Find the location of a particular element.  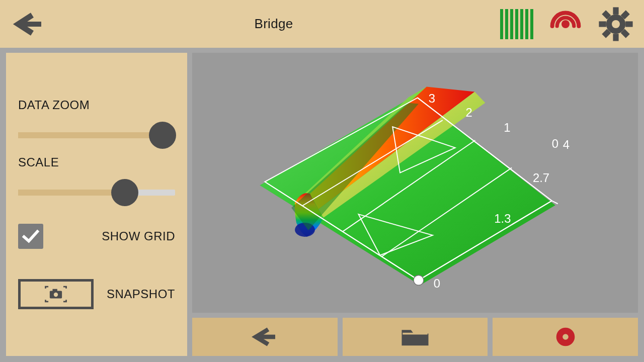

camera-icon is located at coordinates (56, 294).